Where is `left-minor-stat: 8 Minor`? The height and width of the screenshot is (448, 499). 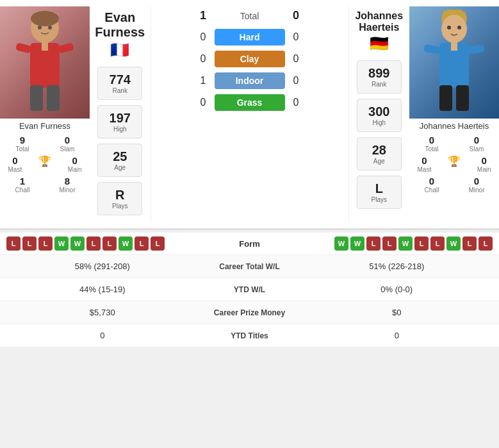 left-minor-stat: 8 Minor is located at coordinates (67, 185).